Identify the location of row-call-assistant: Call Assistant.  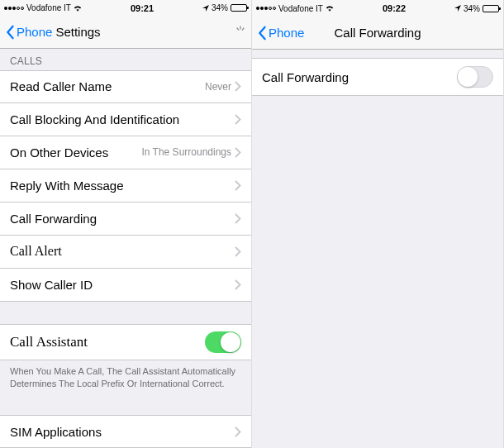
(126, 342).